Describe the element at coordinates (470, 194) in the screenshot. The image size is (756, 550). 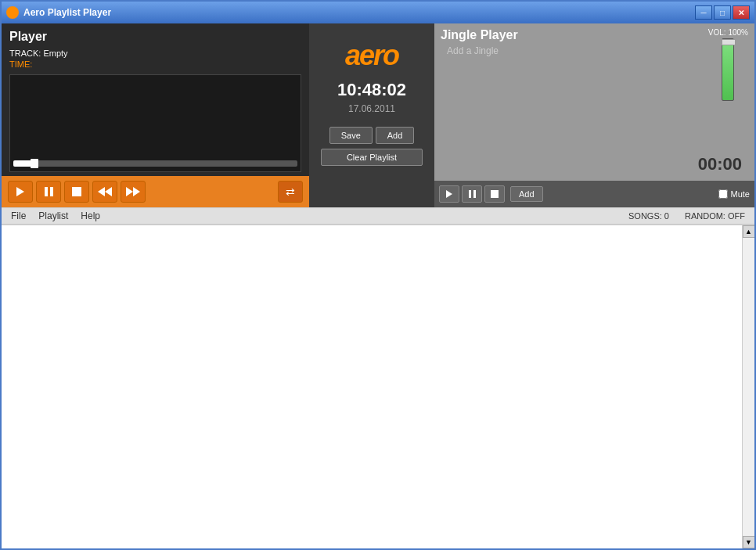
I see `jingle-pause-bar-left` at that location.